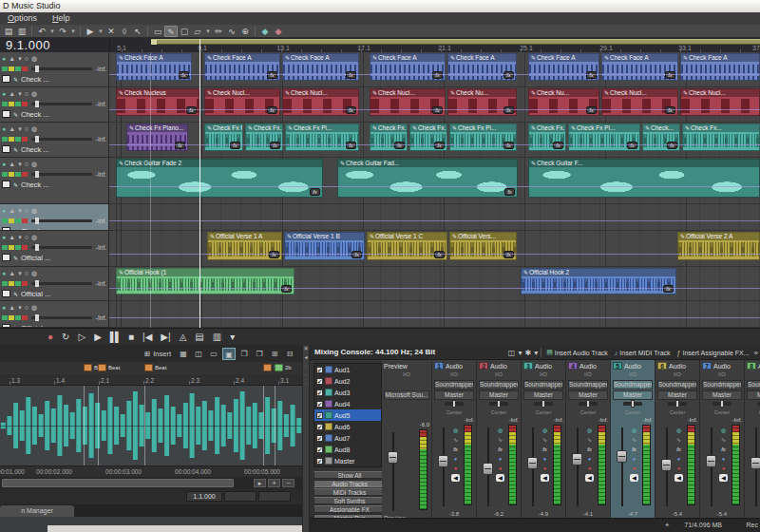 This screenshot has height=532, width=760. What do you see at coordinates (154, 42) in the screenshot?
I see `loop-start-handle` at bounding box center [154, 42].